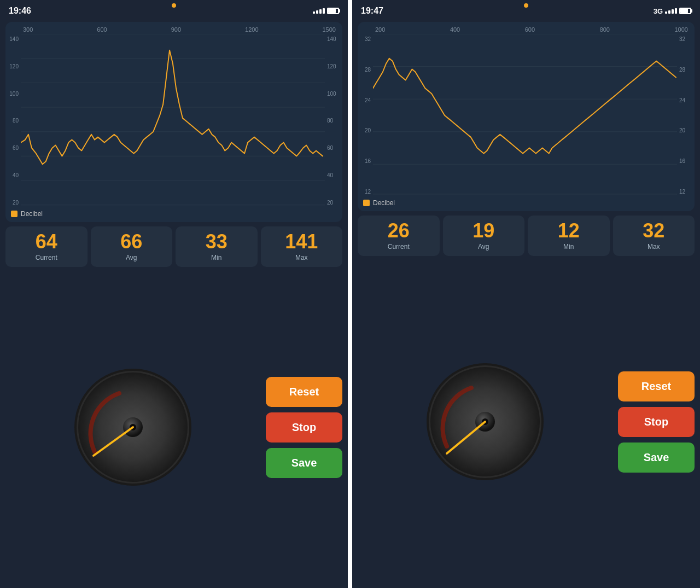  Describe the element at coordinates (173, 30) in the screenshot. I see `x-labels-left: 300 600 900 1200 1500` at that location.